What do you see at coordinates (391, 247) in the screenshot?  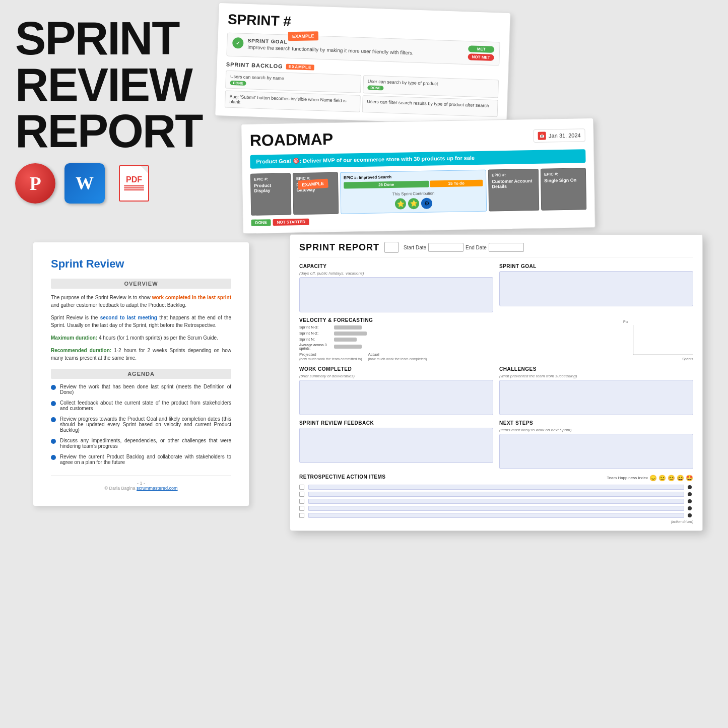 I see `report-num-box` at bounding box center [391, 247].